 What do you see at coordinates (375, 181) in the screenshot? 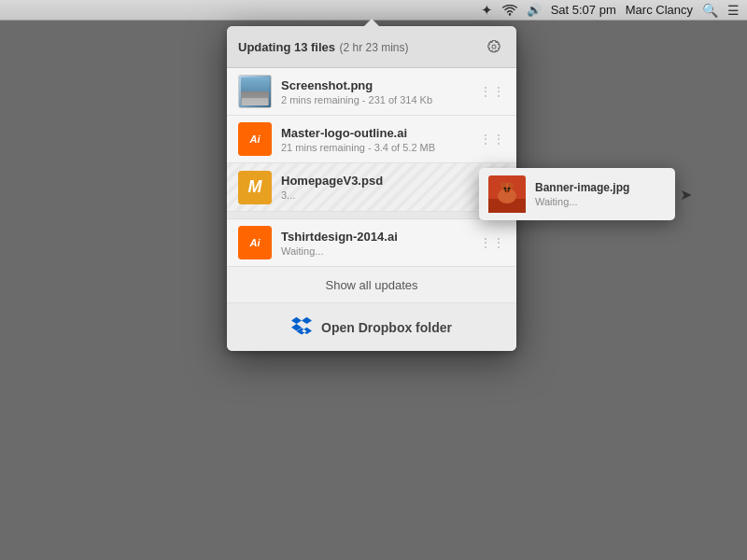
I see `file-name-psd: HomepageV3.psd` at bounding box center [375, 181].